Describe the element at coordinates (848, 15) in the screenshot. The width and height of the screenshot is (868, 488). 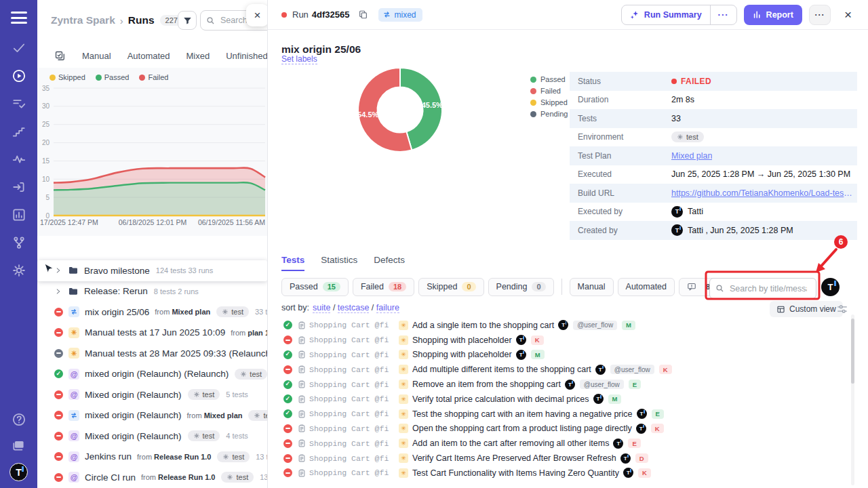
I see `close-run-icon: ×` at that location.